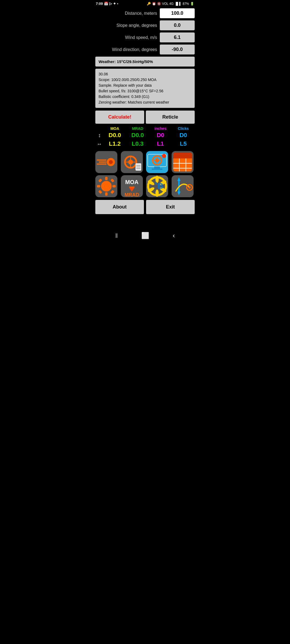  What do you see at coordinates (128, 25) in the screenshot?
I see `slope-label: Slope angle, degrees` at bounding box center [128, 25].